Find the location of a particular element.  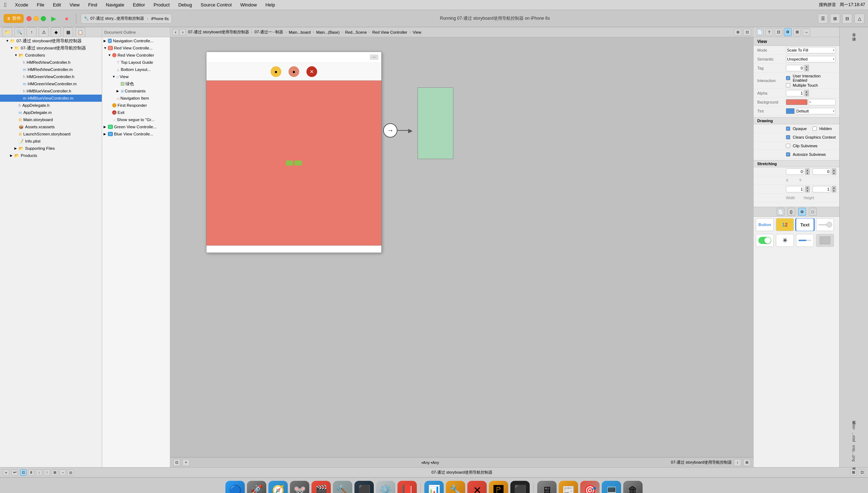

outline-blue-vc: ▶ ⊡ Blue View Controlle... is located at coordinates (136, 134).